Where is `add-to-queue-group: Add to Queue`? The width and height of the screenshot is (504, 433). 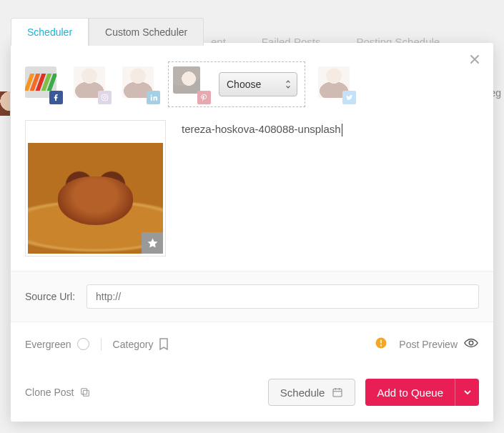 add-to-queue-group: Add to Queue is located at coordinates (422, 392).